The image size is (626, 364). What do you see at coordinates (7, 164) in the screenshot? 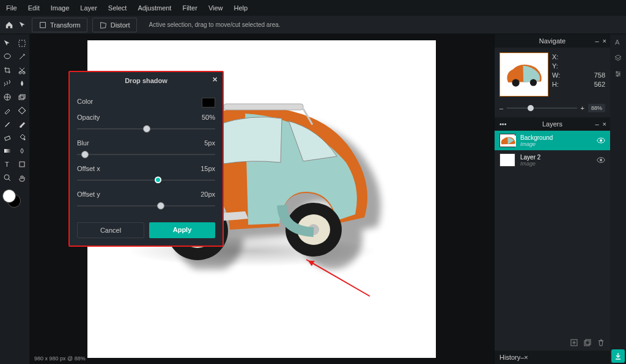
I see `svg-text: T` at bounding box center [7, 164].